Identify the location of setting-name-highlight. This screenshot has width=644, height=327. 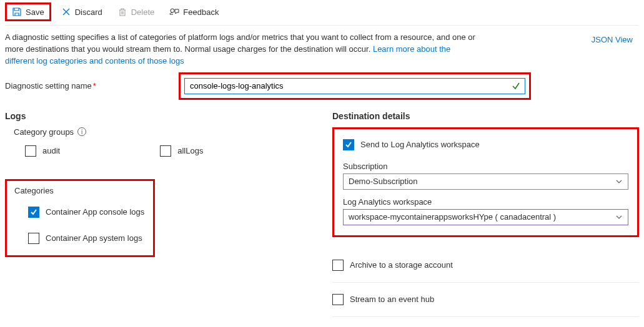
(355, 86).